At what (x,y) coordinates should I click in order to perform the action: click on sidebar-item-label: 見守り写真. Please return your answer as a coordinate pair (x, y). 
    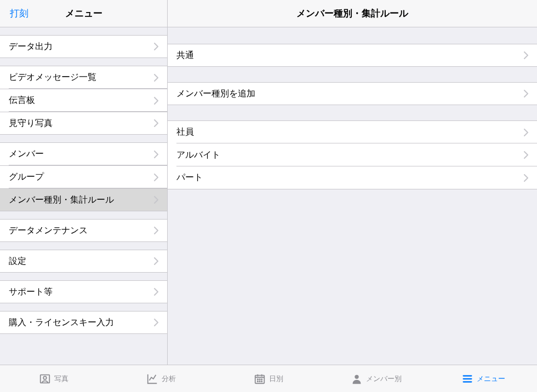
    Looking at the image, I should click on (81, 124).